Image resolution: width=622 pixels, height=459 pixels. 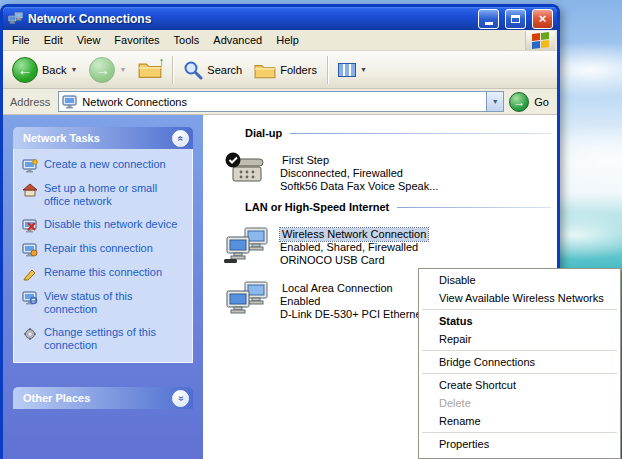 I want to click on address-dropdown-button: ▼, so click(x=494, y=102).